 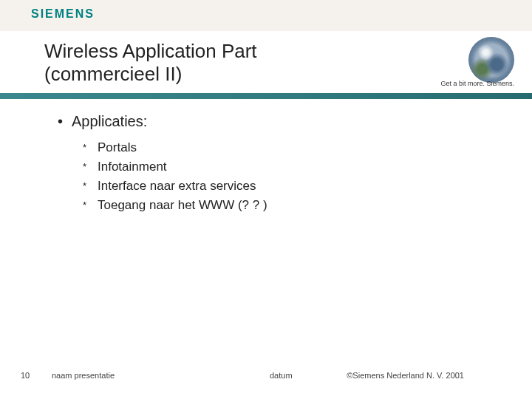 What do you see at coordinates (63, 14) in the screenshot?
I see `siemens-logo: SIEMENS` at bounding box center [63, 14].